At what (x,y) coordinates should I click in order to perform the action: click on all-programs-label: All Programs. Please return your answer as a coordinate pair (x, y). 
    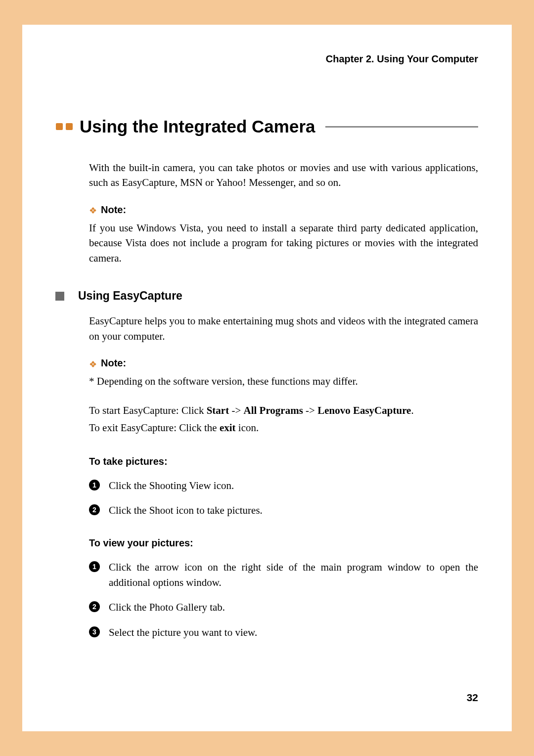
    Looking at the image, I should click on (273, 410).